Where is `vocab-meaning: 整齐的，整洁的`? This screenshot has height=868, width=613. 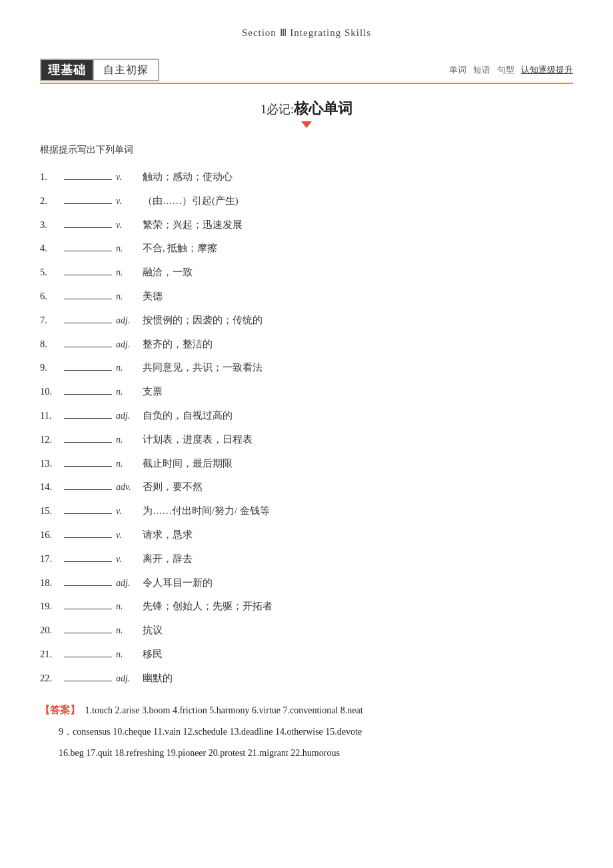
vocab-meaning: 整齐的，整洁的 is located at coordinates (177, 344).